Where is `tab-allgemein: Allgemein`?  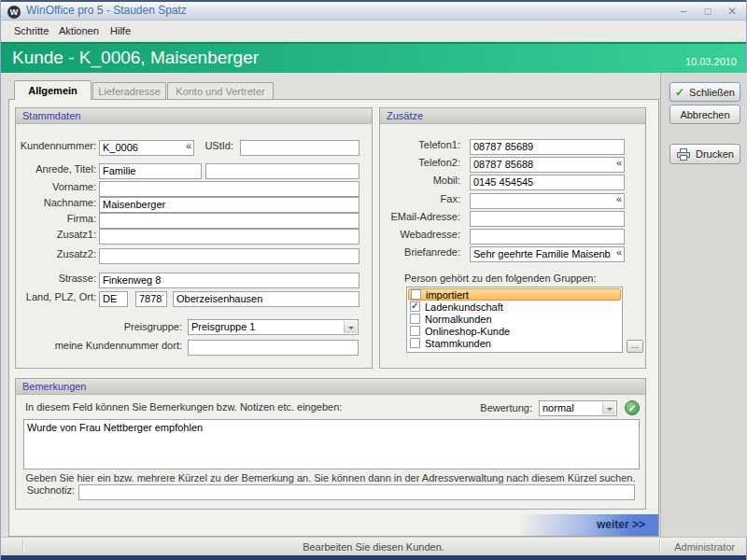 tab-allgemein: Allgemein is located at coordinates (52, 90).